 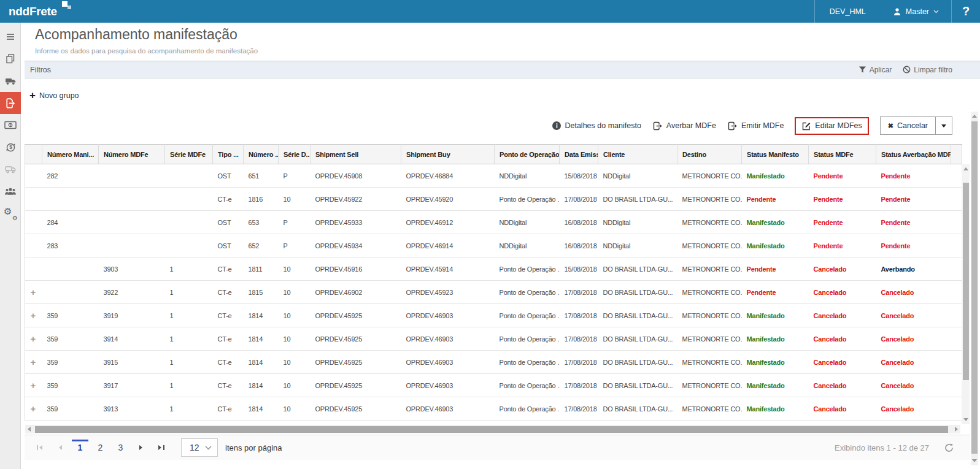 What do you see at coordinates (132, 154) in the screenshot?
I see `column-header: Número MDFe` at bounding box center [132, 154].